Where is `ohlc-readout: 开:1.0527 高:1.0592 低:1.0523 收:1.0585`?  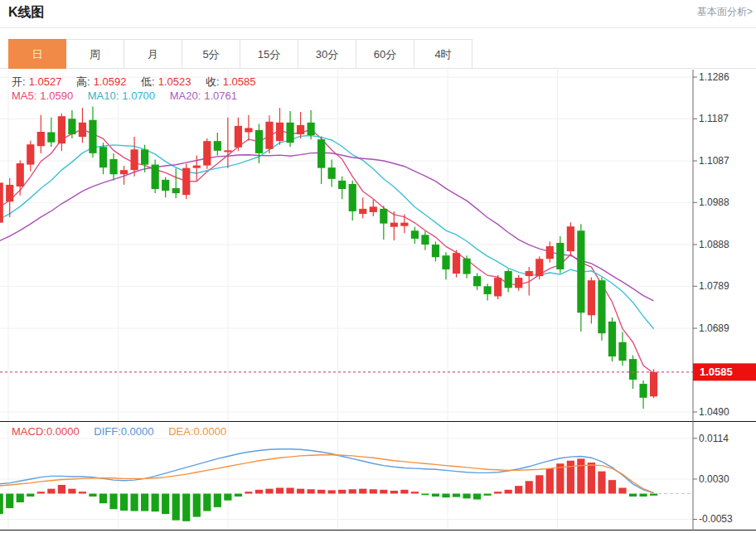 ohlc-readout: 开:1.0527 高:1.0592 低:1.0523 收:1.0585 is located at coordinates (135, 82).